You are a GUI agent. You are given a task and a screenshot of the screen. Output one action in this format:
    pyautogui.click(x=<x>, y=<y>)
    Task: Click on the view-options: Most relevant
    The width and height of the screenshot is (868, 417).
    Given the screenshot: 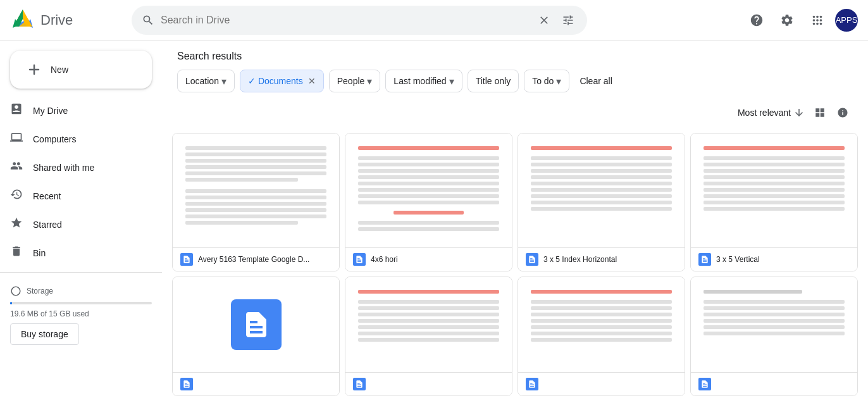 What is the action you would take?
    pyautogui.click(x=515, y=114)
    